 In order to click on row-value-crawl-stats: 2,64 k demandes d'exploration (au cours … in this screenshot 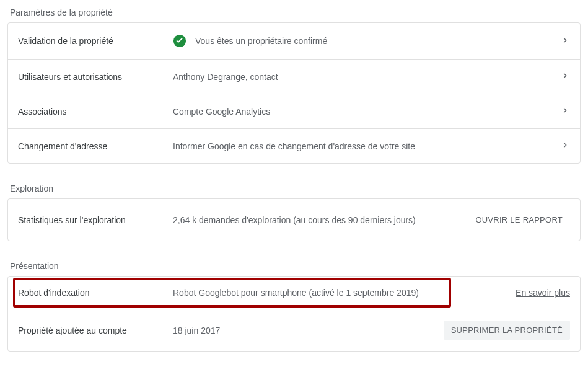, I will do `click(320, 220)`.